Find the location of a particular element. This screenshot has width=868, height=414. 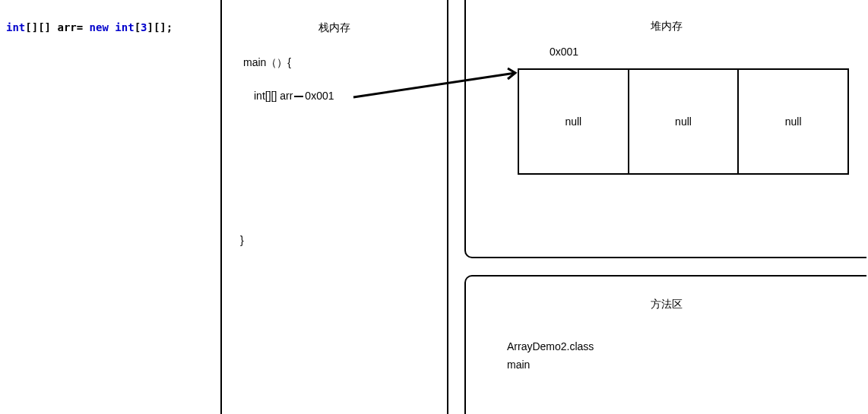

bracket-open: [ is located at coordinates (138, 27).